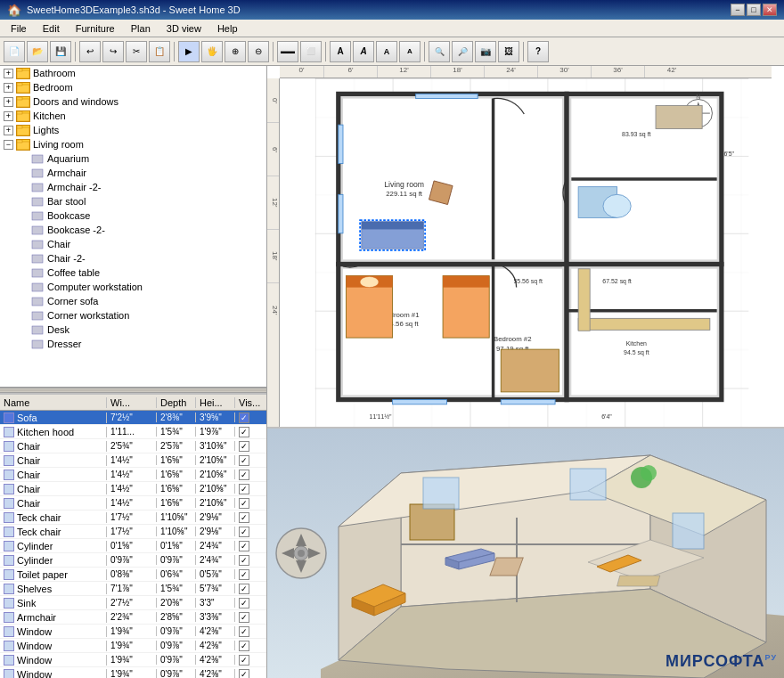 The height and width of the screenshot is (678, 784). I want to click on list-row: Cylinder0'9⅞"0'9⅞"2'4¾", so click(134, 560).